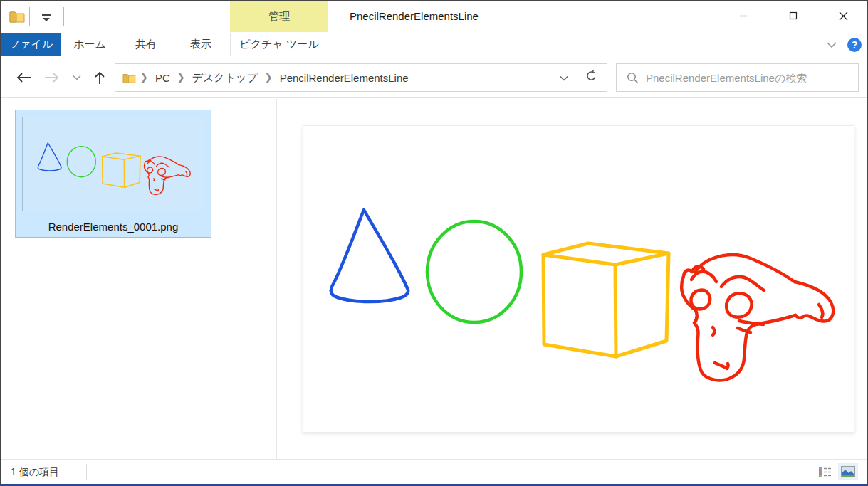 The width and height of the screenshot is (868, 486). Describe the element at coordinates (564, 78) in the screenshot. I see `address-dropdown-button` at that location.